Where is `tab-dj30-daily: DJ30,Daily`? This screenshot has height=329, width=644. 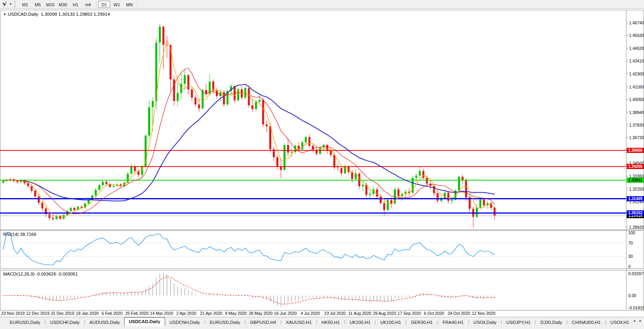
tab-dj30-daily: DJ30,Daily is located at coordinates (551, 322).